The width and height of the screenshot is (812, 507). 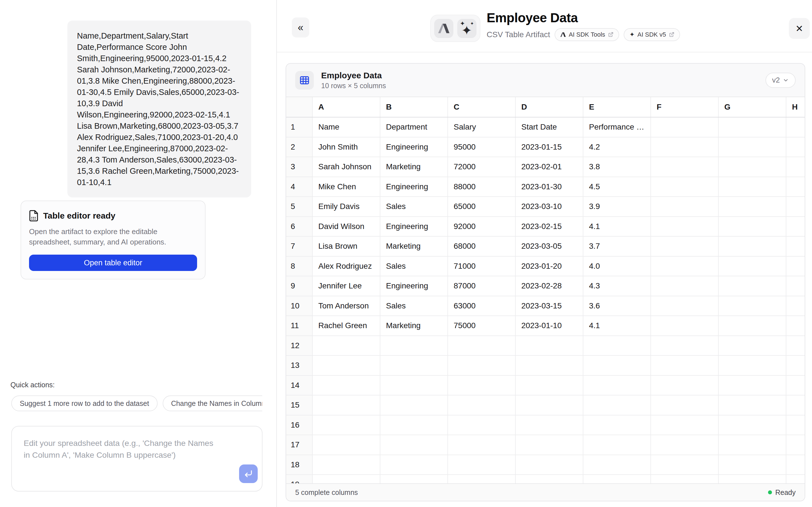 What do you see at coordinates (617, 107) in the screenshot?
I see `column-header-E: E` at bounding box center [617, 107].